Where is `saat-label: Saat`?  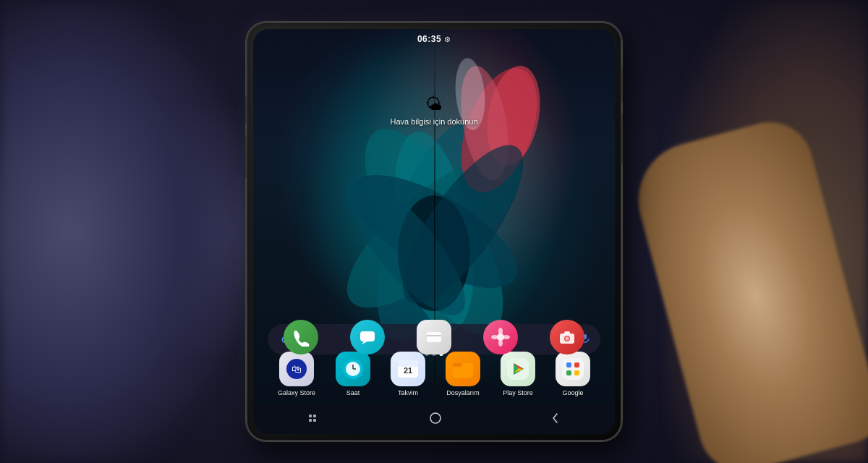
saat-label: Saat is located at coordinates (353, 393).